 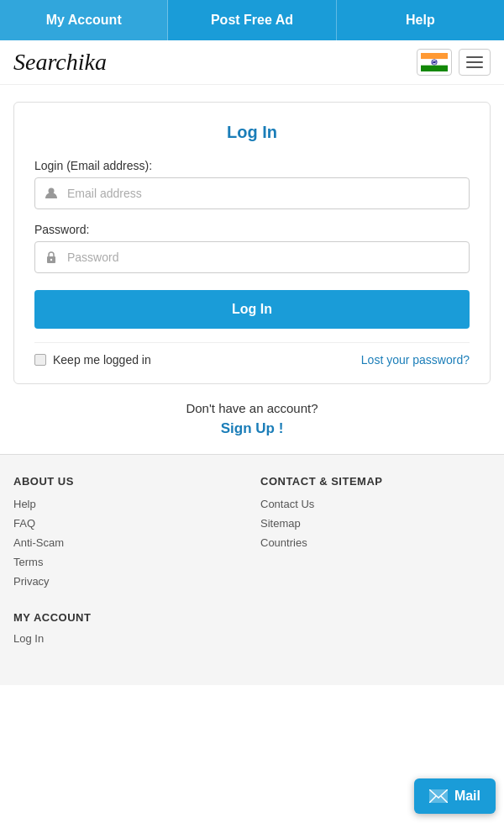 What do you see at coordinates (375, 543) in the screenshot?
I see `footer-link-countries: Countries` at bounding box center [375, 543].